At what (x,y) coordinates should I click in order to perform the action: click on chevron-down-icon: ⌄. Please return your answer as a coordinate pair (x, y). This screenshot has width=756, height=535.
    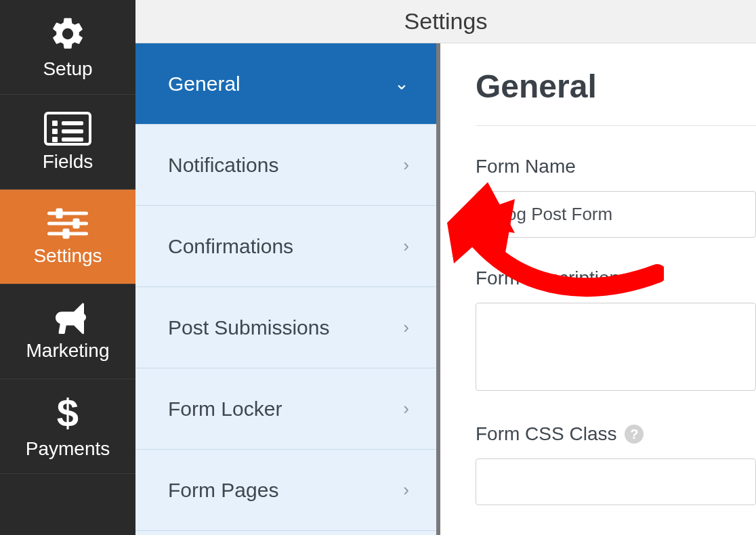
    Looking at the image, I should click on (402, 84).